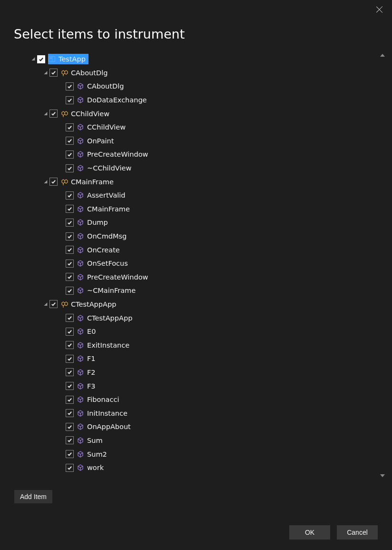 The width and height of the screenshot is (392, 550). I want to click on cancel-button: Cancel, so click(357, 532).